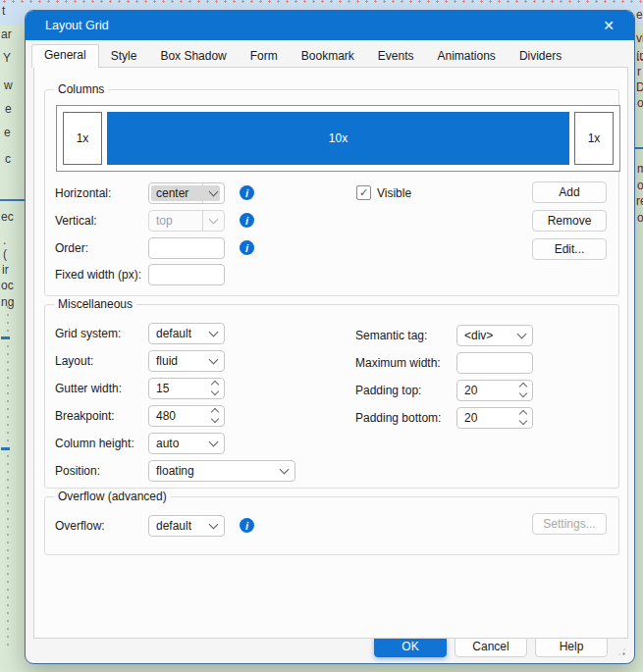 The width and height of the screenshot is (643, 672). Describe the element at coordinates (594, 138) in the screenshot. I see `column-cell-right: 1x` at that location.